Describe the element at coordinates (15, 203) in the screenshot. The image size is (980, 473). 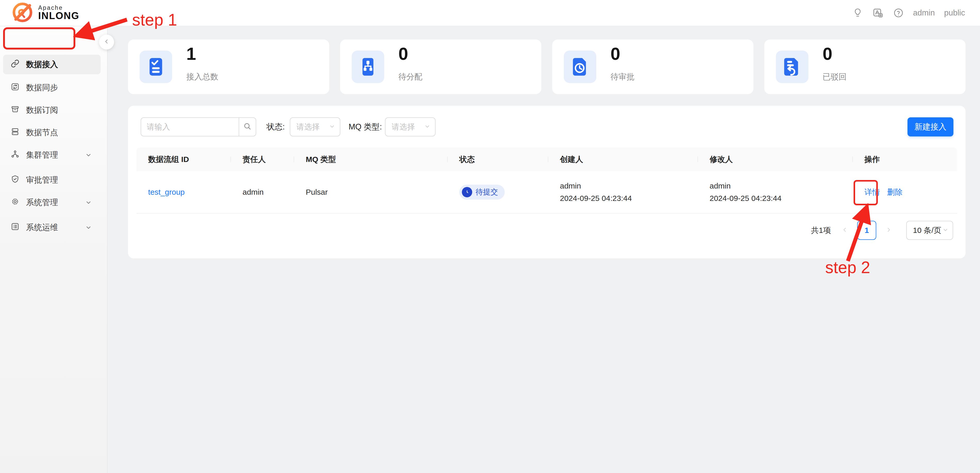
I see `gear-icon` at that location.